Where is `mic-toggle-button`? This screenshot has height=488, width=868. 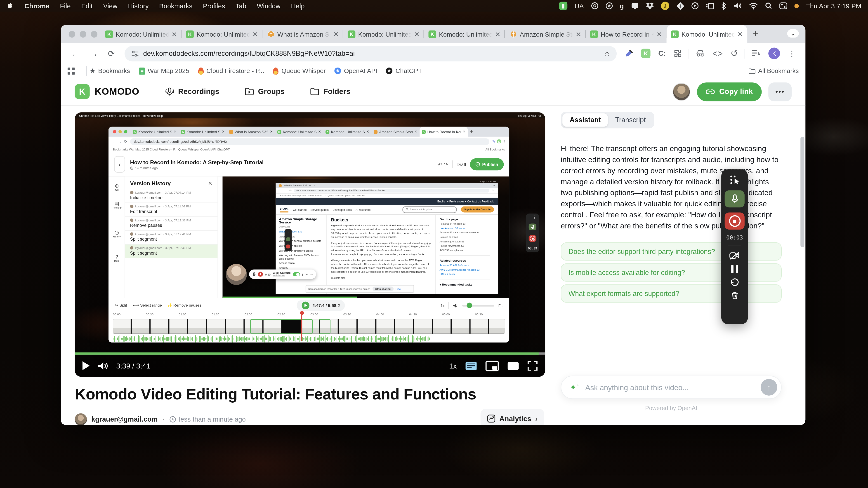
mic-toggle-button is located at coordinates (735, 199).